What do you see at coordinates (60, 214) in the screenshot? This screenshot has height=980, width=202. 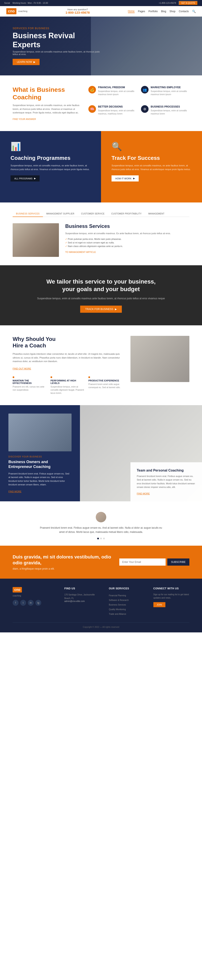 I see `tab-management-supplier: MANAGEMENT SUPPLIER` at bounding box center [60, 214].